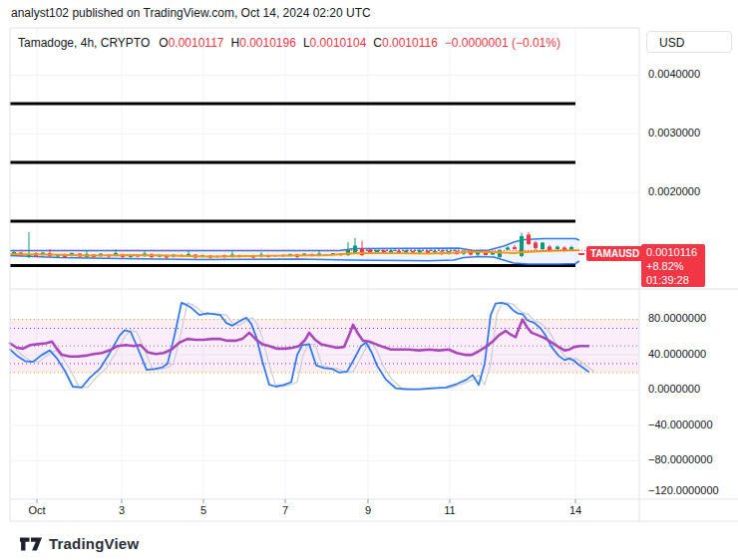 Image resolution: width=738 pixels, height=560 pixels. I want to click on axis-label: −40.0000000, so click(680, 424).